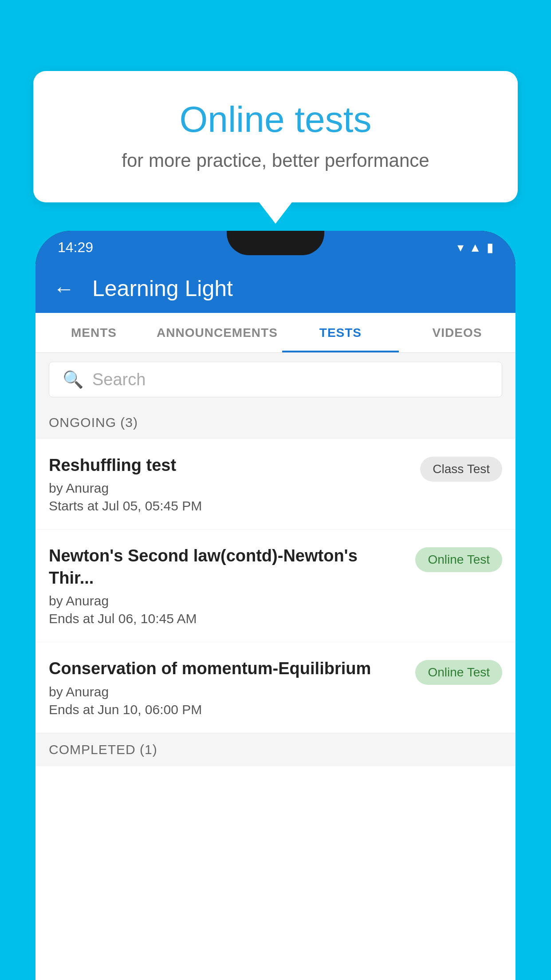  Describe the element at coordinates (94, 333) in the screenshot. I see `tab-ments: MENTS` at that location.